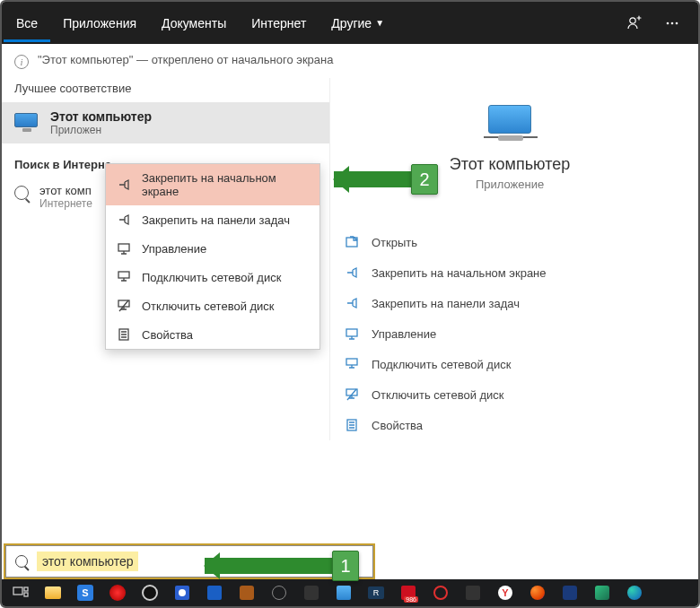  What do you see at coordinates (213, 185) in the screenshot?
I see `ctx-pin-start: Закрепить на начальном экране` at bounding box center [213, 185].